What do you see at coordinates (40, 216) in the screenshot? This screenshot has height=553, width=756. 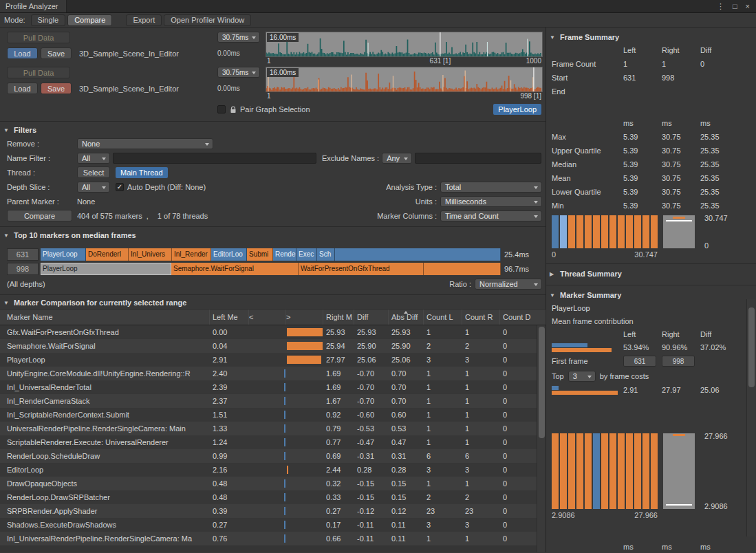 I see `compare-button: Compare` at bounding box center [40, 216].